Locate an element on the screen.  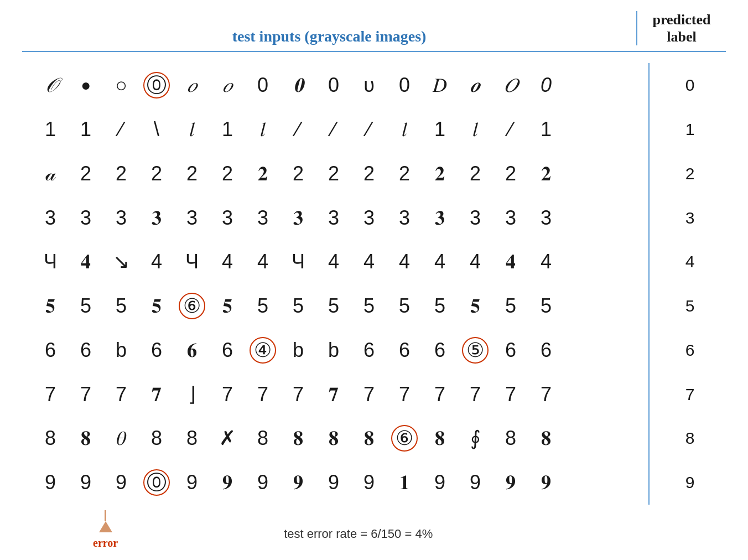
digit-cell-6-11: 6 is located at coordinates (440, 350).